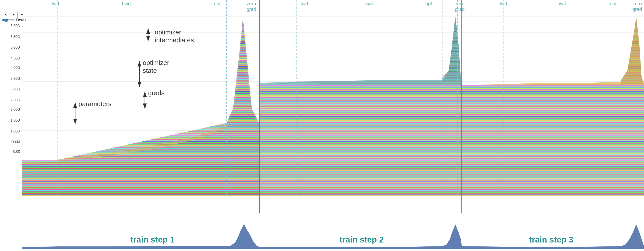  Describe the element at coordinates (16, 152) in the screenshot. I see `y-label-0: 0.00` at that location.